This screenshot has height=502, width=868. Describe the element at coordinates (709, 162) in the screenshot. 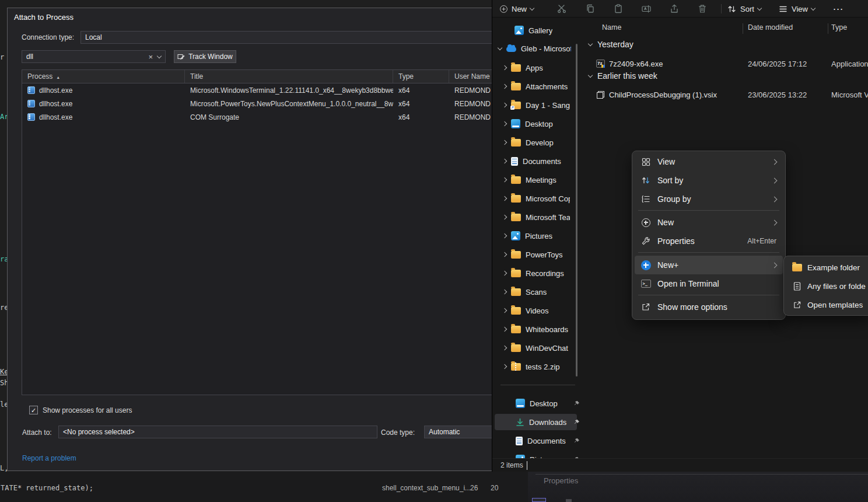

I see `menu-item-view: View` at that location.